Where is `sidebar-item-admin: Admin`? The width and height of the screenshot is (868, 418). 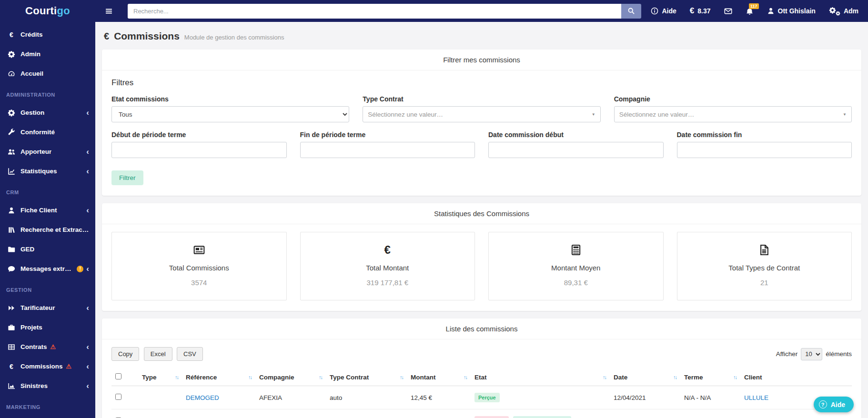
sidebar-item-admin: Admin is located at coordinates (48, 54).